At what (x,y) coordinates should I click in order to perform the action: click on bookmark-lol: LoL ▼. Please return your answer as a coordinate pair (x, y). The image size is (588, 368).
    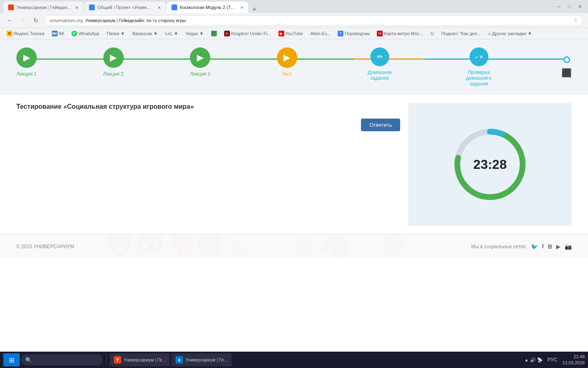
    Looking at the image, I should click on (172, 34).